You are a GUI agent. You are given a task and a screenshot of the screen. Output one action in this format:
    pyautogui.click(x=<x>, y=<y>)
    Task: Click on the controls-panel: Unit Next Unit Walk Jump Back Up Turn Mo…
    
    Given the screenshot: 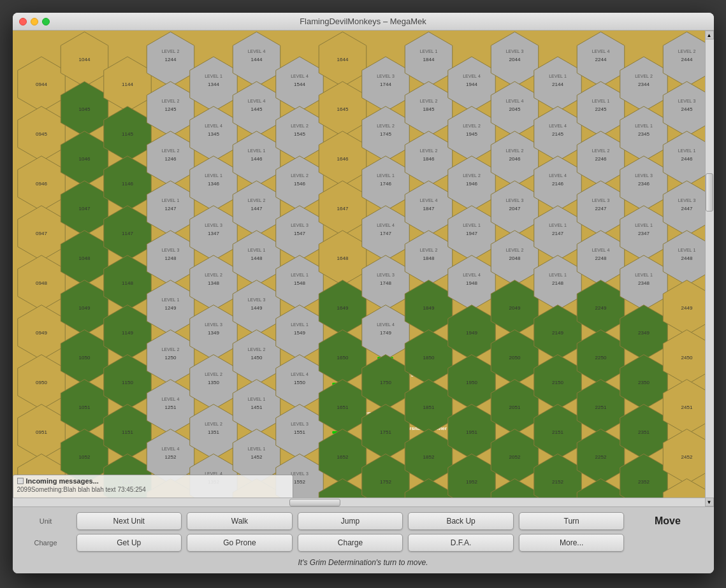 What is the action you would take?
    pyautogui.click(x=363, y=540)
    